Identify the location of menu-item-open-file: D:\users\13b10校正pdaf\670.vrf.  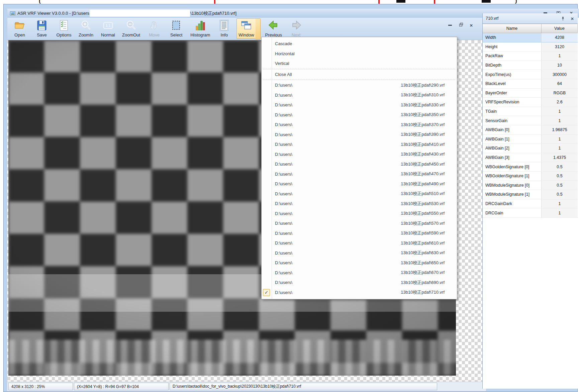
(359, 273).